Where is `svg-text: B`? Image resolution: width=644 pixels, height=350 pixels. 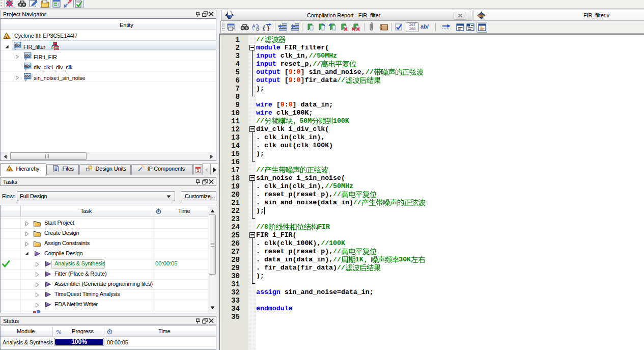 svg-text: B is located at coordinates (258, 29).